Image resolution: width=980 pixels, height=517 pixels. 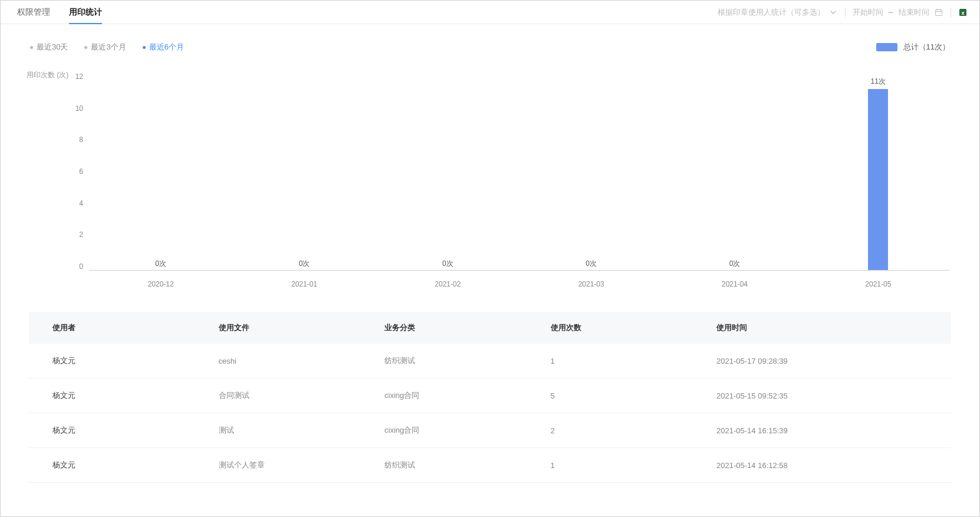 I want to click on col-file: 使用文件, so click(x=278, y=328).